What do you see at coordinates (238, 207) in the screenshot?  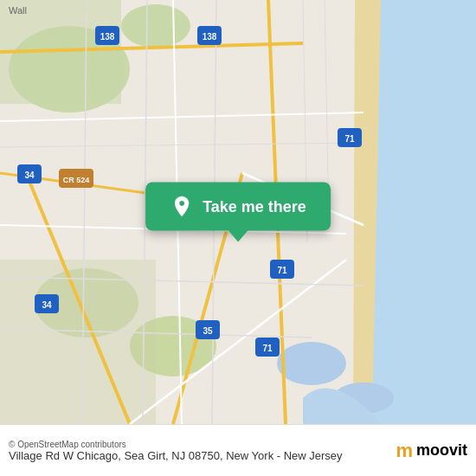 I see `take-me-there-button: Take me there` at bounding box center [238, 207].